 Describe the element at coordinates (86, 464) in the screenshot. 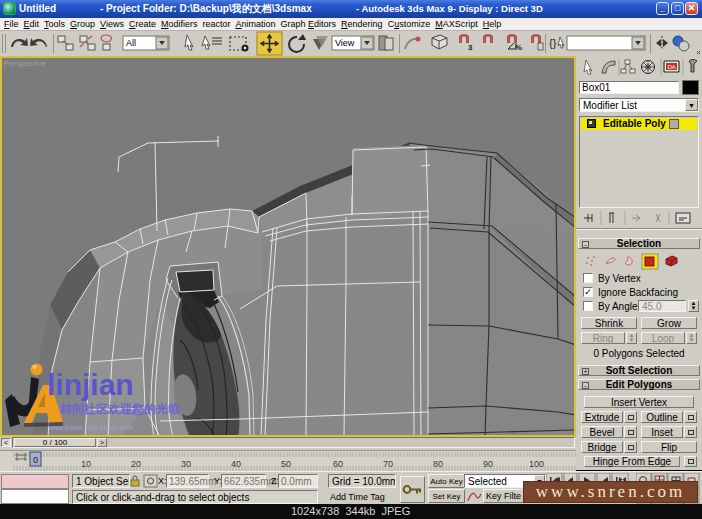

I see `svg-text: 10` at that location.